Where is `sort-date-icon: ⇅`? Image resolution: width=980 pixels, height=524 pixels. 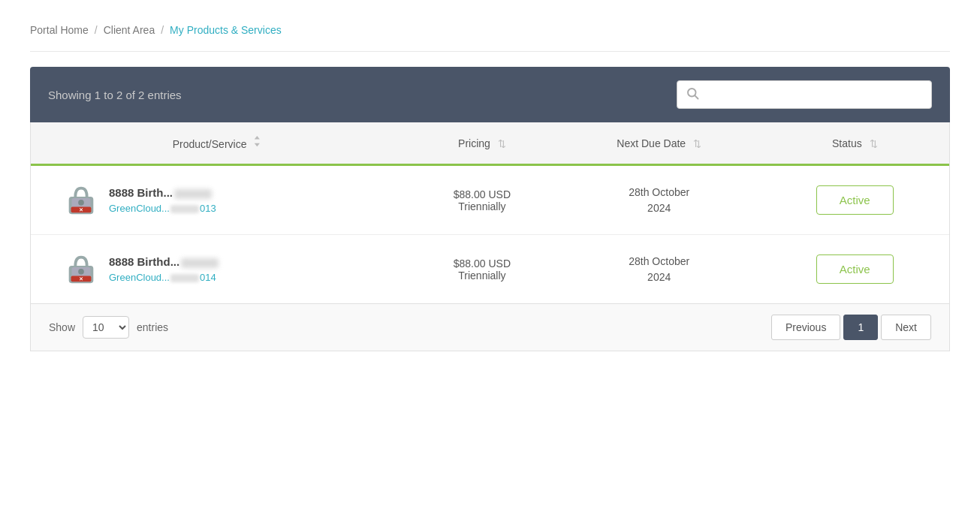
sort-date-icon: ⇅ is located at coordinates (697, 144).